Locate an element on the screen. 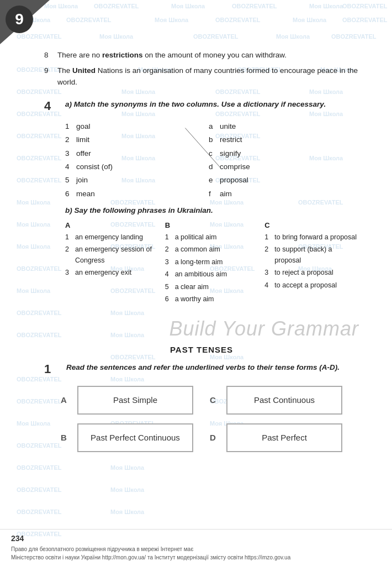  match-right-e: eproposal is located at coordinates (247, 180).